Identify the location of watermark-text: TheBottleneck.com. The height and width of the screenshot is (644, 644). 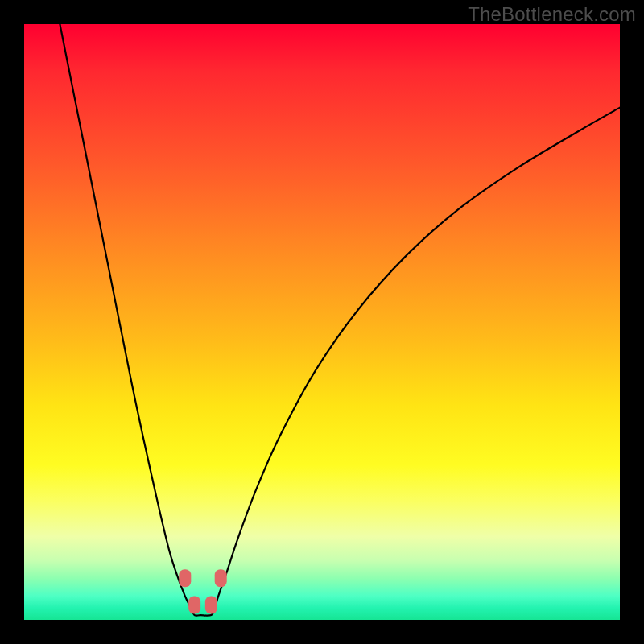
(552, 14).